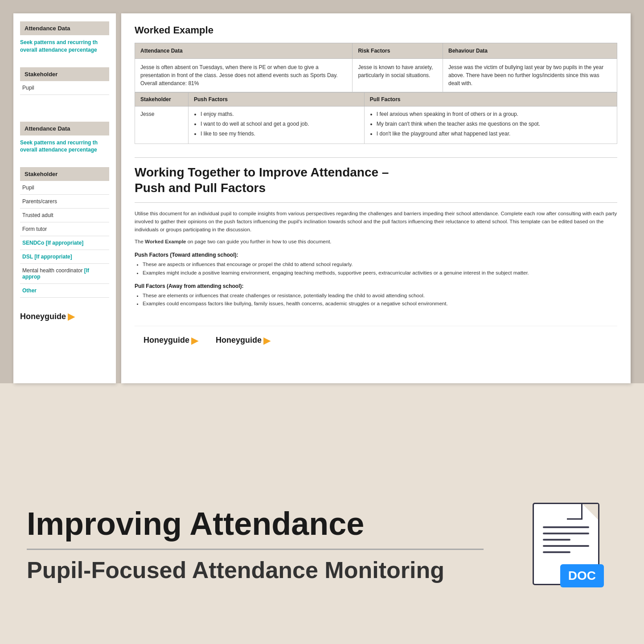 Image resolution: width=644 pixels, height=644 pixels. I want to click on attendance-teal-text-bottom: Seek patterns and recurring th overall a…, so click(65, 147).